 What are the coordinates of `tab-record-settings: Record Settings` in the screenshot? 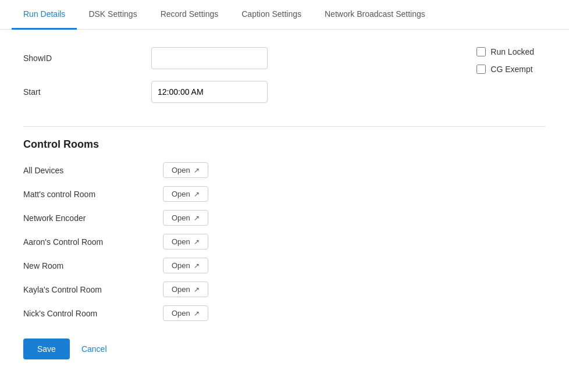 It's located at (190, 15).